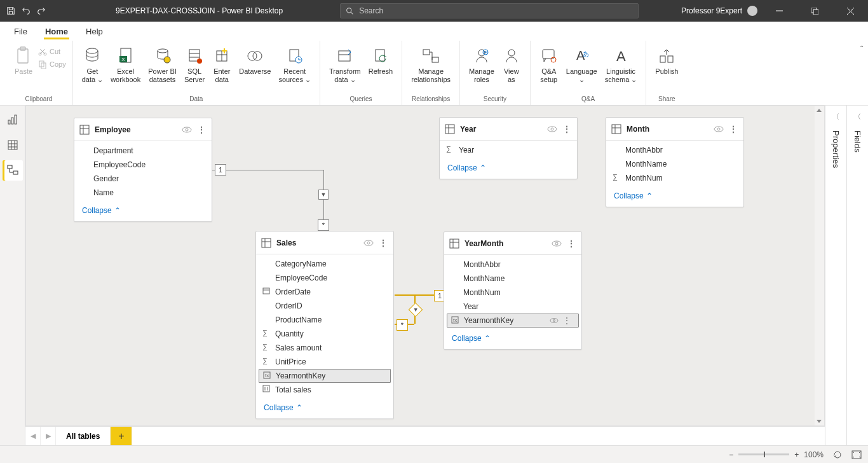 This screenshot has height=463, width=868. I want to click on field-item: CategoryName, so click(325, 264).